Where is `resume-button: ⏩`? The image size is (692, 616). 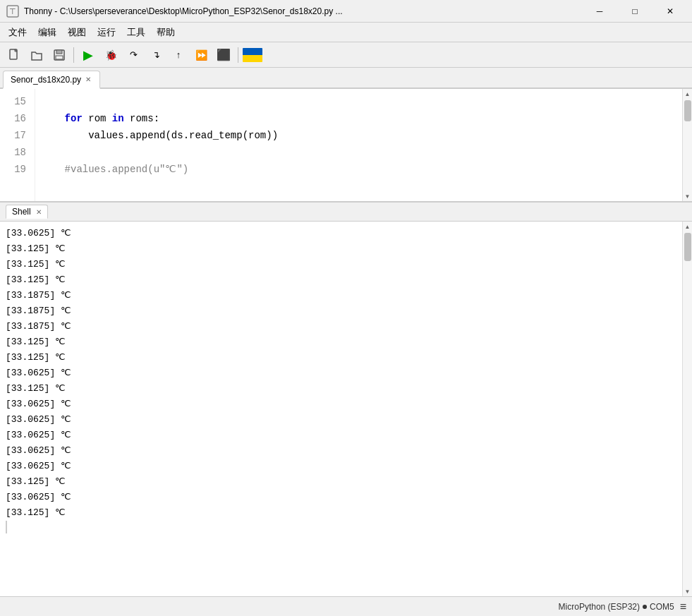 resume-button: ⏩ is located at coordinates (201, 55).